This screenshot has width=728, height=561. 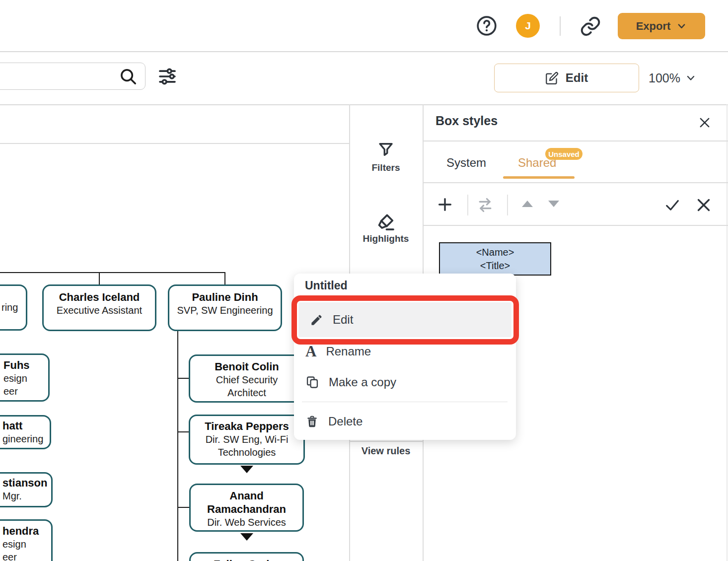 I want to click on tab-system: System, so click(x=466, y=163).